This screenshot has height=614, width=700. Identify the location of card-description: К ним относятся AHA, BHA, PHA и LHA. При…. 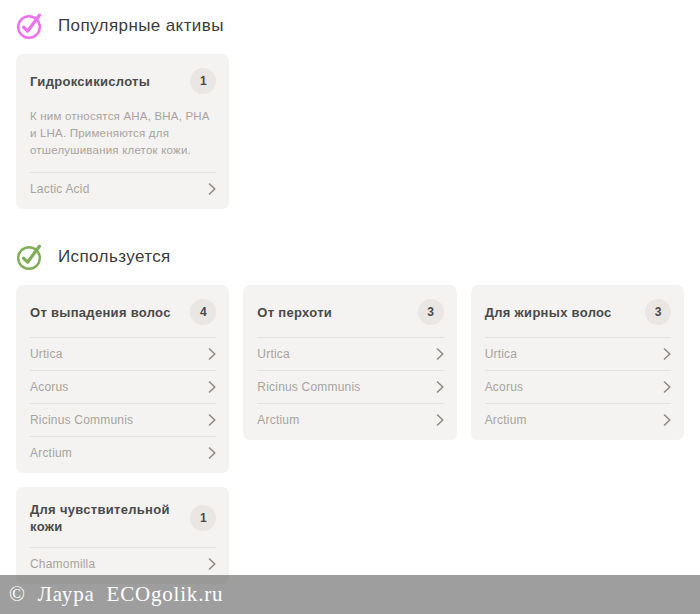
(123, 139).